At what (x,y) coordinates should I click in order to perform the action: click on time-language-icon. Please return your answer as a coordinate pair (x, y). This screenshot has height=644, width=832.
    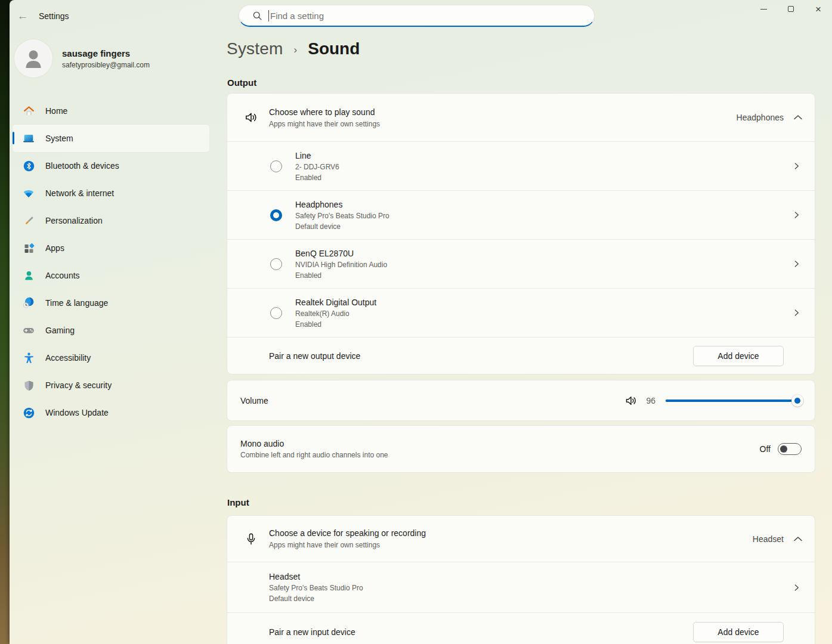
    Looking at the image, I should click on (29, 303).